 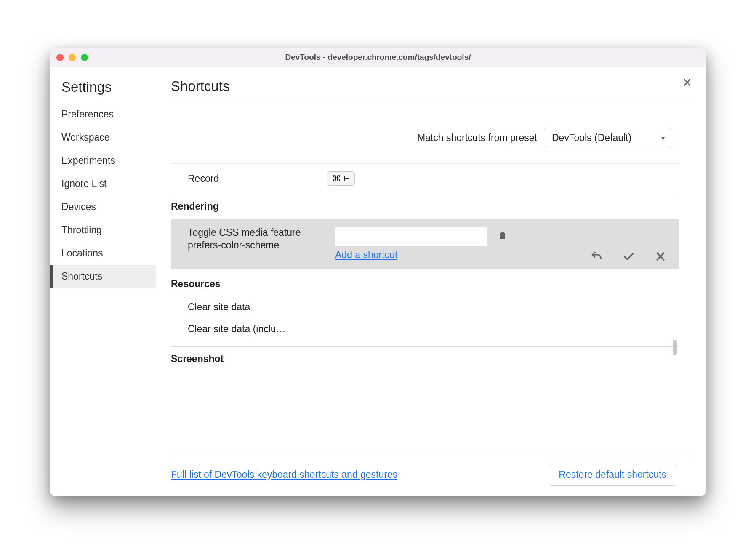 What do you see at coordinates (237, 329) in the screenshot?
I see `shortcut-label: Clear site data (inclu…` at bounding box center [237, 329].